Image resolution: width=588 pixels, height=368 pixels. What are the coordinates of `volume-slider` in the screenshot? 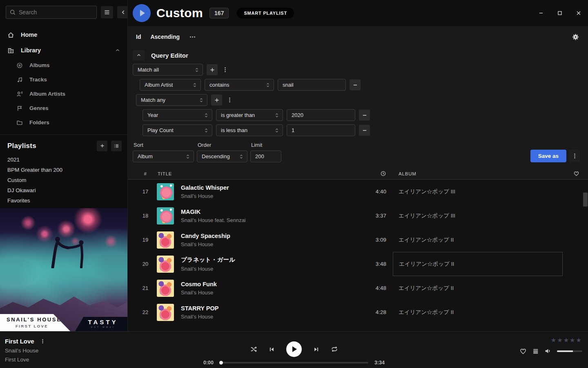 It's located at (570, 351).